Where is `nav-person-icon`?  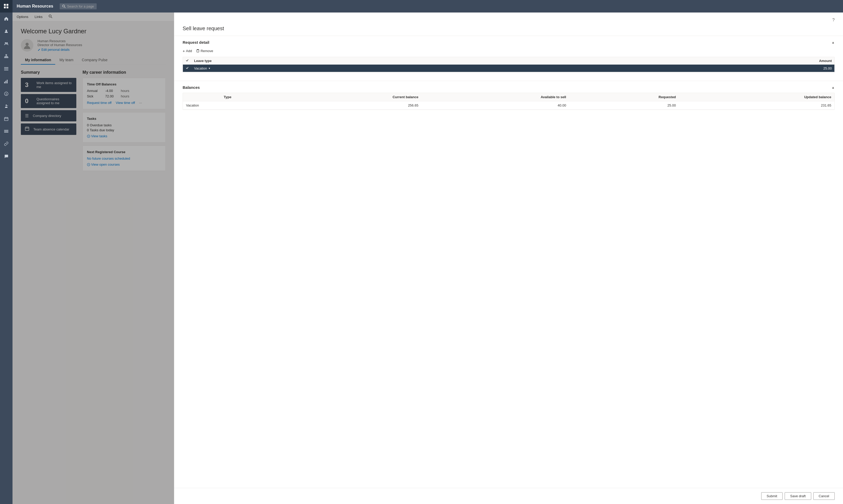 nav-person-icon is located at coordinates (6, 31).